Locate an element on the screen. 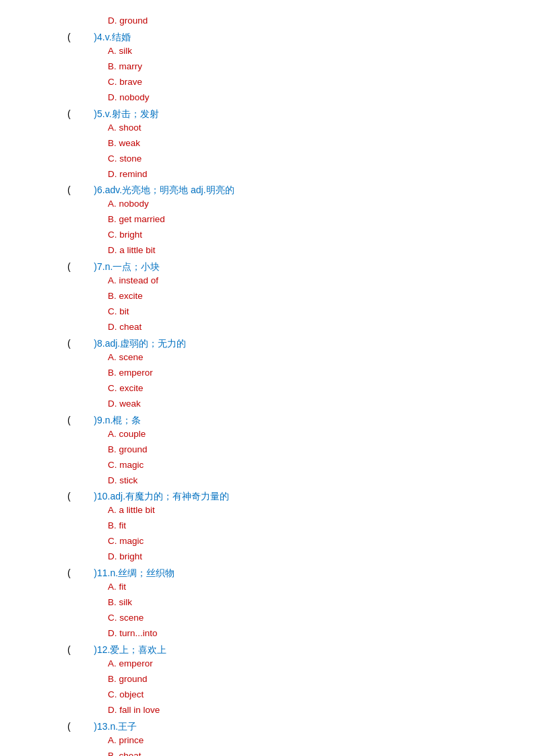  question-9: ( )9.n.棍；条 A. couple B. ground C. magic … is located at coordinates (301, 452).